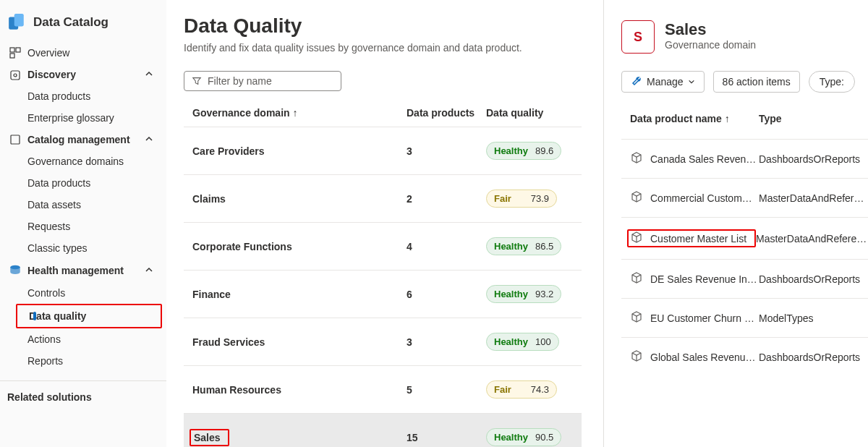  What do you see at coordinates (299, 113) in the screenshot?
I see `col-domain-header: Governance domain ↑` at bounding box center [299, 113].